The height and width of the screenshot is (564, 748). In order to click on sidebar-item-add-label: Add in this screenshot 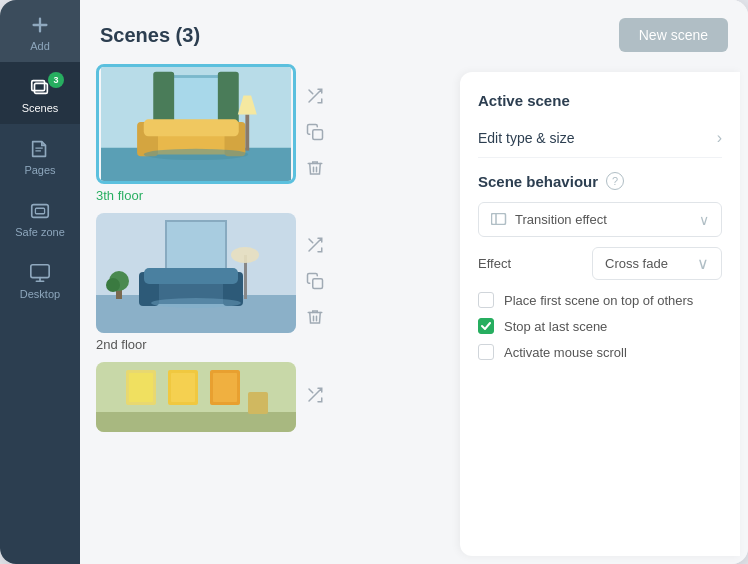, I will do `click(40, 46)`.